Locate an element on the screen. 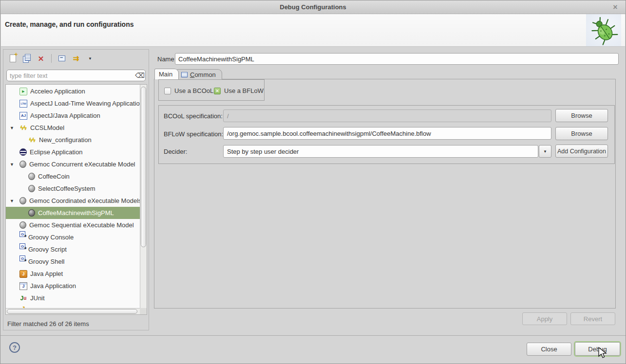  tree-rows: Acceleo Application AspectJ Load-Time We… is located at coordinates (73, 197).